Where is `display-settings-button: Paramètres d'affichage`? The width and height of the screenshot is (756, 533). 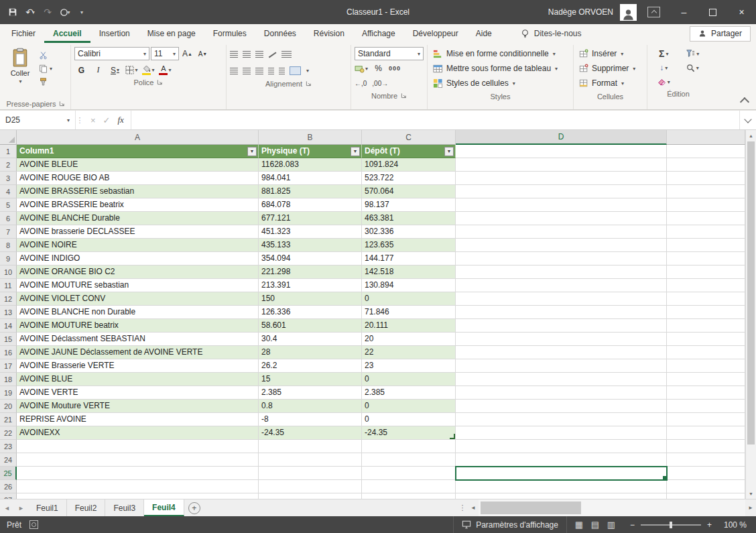
display-settings-button: Paramètres d'affichage is located at coordinates (510, 524).